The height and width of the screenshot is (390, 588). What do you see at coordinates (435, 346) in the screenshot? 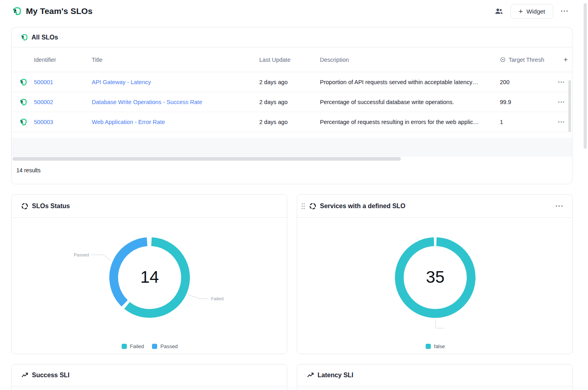
I see `chart-legend: false` at bounding box center [435, 346].